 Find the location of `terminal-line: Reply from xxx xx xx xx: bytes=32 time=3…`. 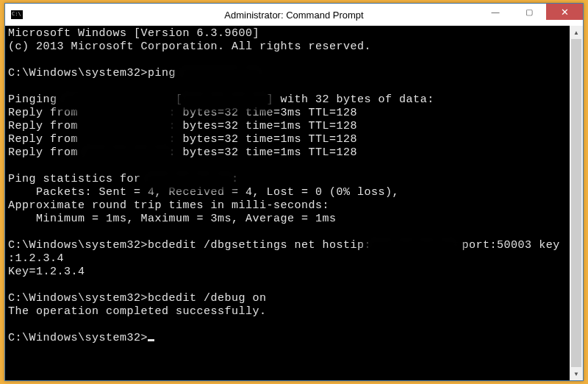

terminal-line: Reply from xxx xx xx xx: bytes=32 time=3… is located at coordinates (287, 113).